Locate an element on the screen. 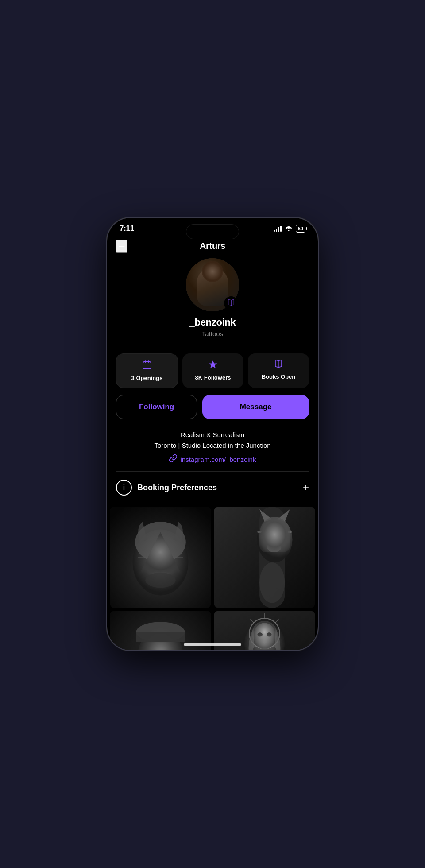 The image size is (425, 868). instagram-link: instagram.com/_benzoink is located at coordinates (219, 460).